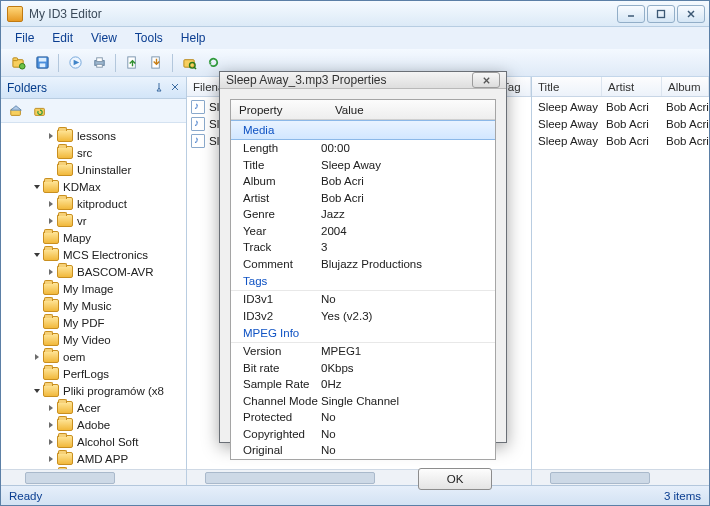  Describe the element at coordinates (94, 322) in the screenshot. I see `tree-node: My PDF` at that location.